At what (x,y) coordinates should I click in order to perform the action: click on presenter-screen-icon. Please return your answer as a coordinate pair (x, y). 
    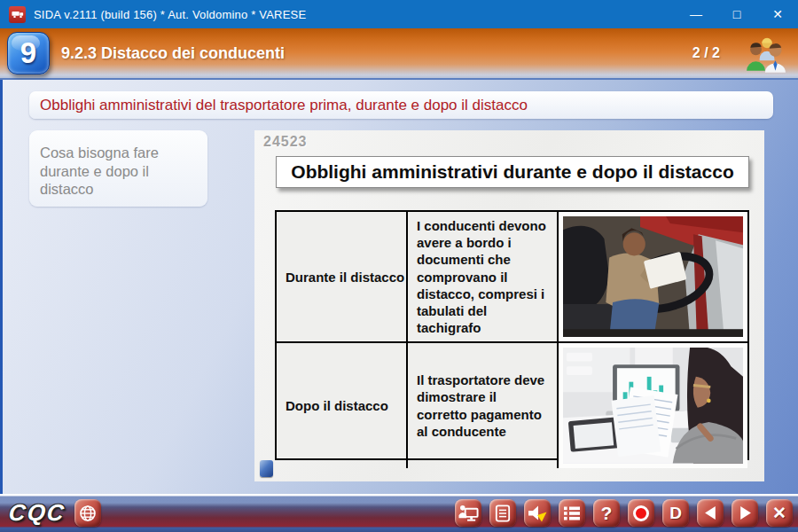
    Looking at the image, I should click on (468, 513).